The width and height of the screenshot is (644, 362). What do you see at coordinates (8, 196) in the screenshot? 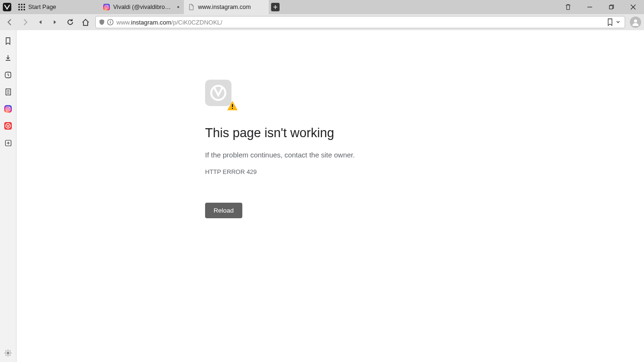
I see `side-panel` at bounding box center [8, 196].